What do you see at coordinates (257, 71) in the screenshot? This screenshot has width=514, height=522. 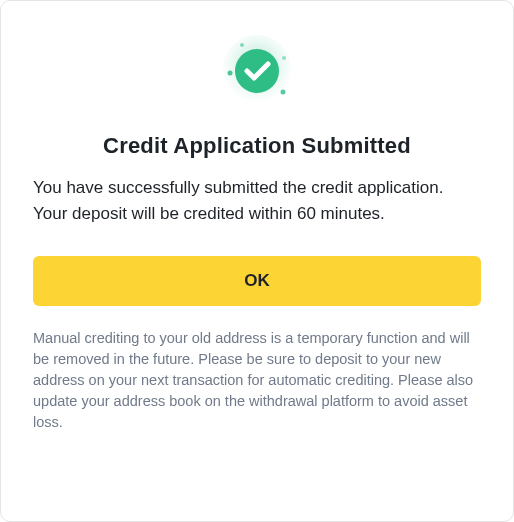 I see `success-check-icon` at bounding box center [257, 71].